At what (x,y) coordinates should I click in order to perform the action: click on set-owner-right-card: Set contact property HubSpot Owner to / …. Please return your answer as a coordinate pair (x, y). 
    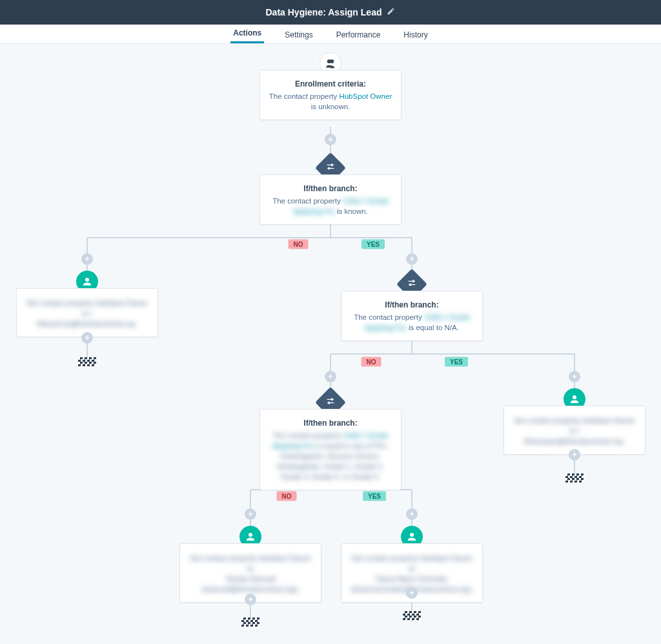
    Looking at the image, I should click on (575, 430).